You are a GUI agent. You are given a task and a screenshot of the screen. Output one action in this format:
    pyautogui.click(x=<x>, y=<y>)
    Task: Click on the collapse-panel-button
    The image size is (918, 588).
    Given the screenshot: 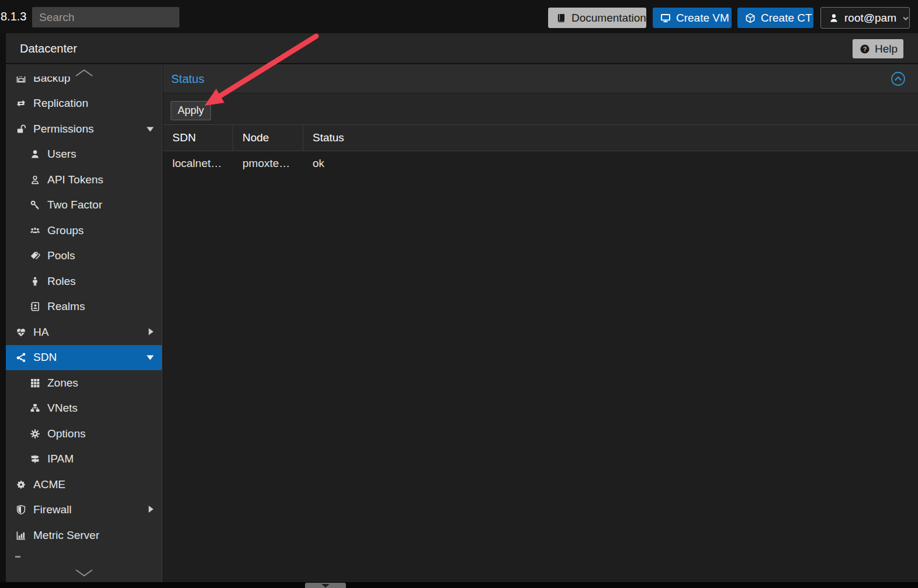 What is the action you would take?
    pyautogui.click(x=898, y=79)
    